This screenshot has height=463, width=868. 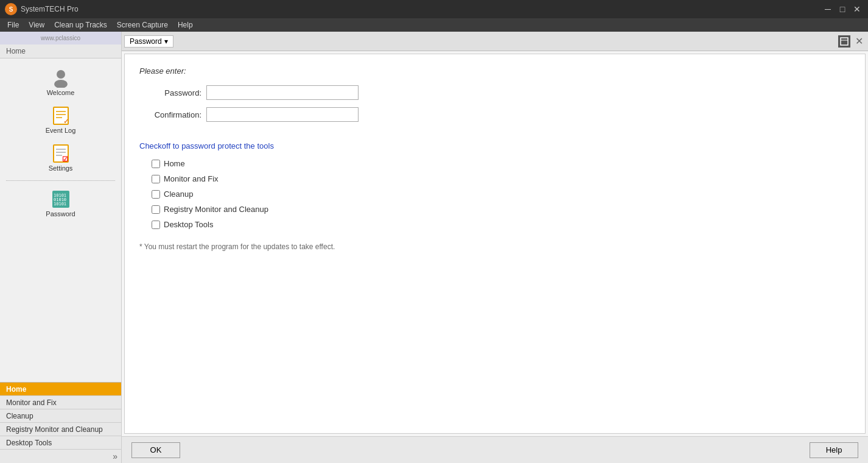 What do you see at coordinates (146, 41) in the screenshot?
I see `tab-label: Password` at bounding box center [146, 41].